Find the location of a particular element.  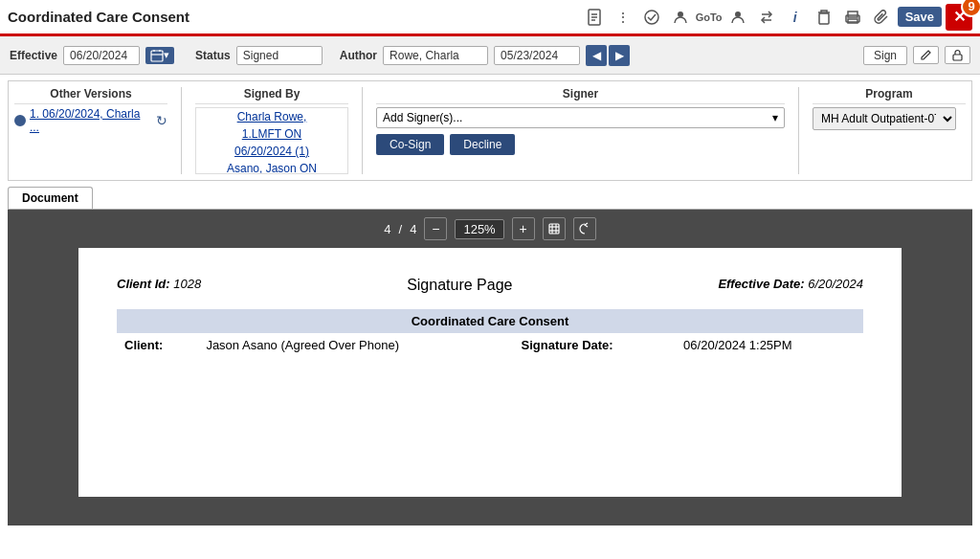

table-title: Coordinated Care Consent is located at coordinates (490, 322).